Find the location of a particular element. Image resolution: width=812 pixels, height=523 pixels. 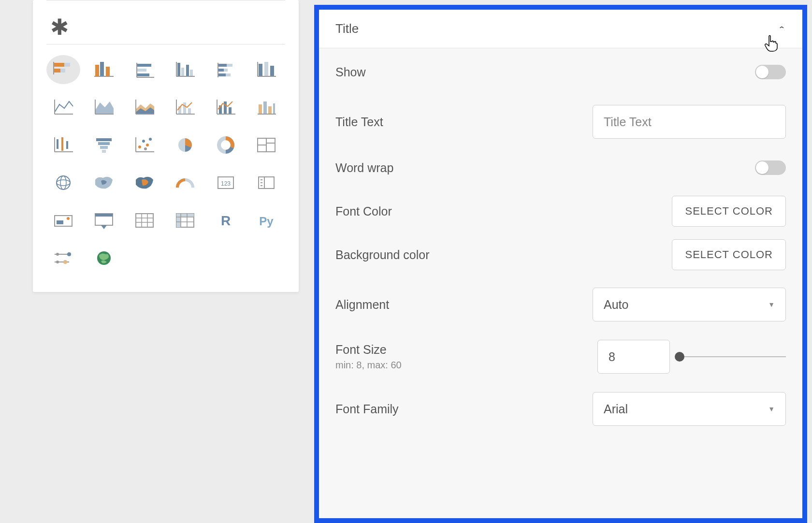

font-size-field: Font Size min: 8, max: 60 is located at coordinates (561, 355).